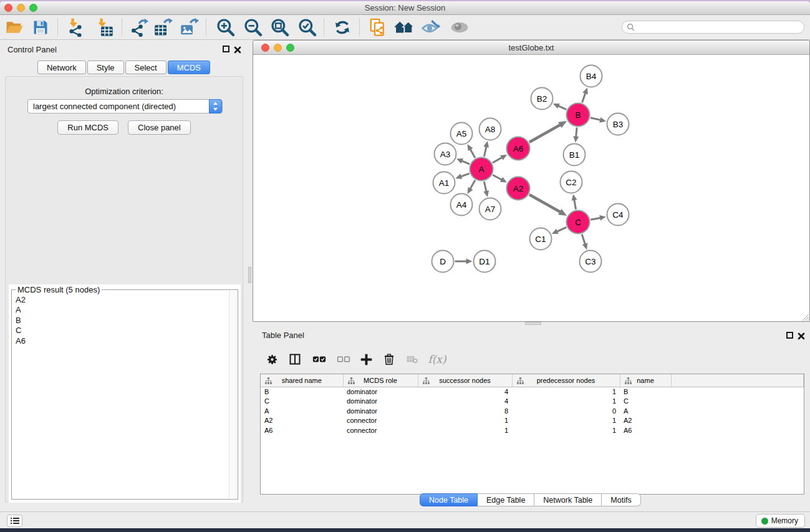 This screenshot has width=810, height=532. What do you see at coordinates (519, 148) in the screenshot?
I see `graph-node-A6: A6` at bounding box center [519, 148].